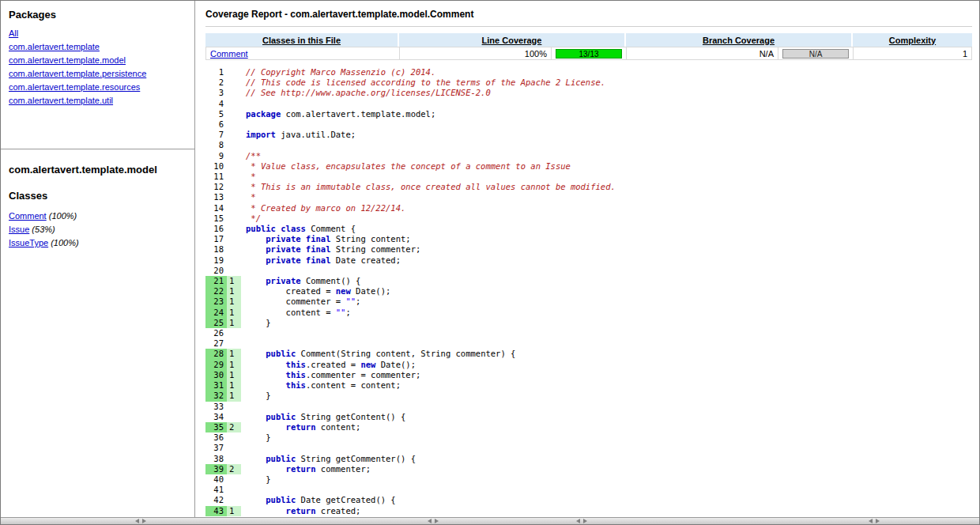 The width and height of the screenshot is (980, 525). I want to click on line-number: 9, so click(217, 157).